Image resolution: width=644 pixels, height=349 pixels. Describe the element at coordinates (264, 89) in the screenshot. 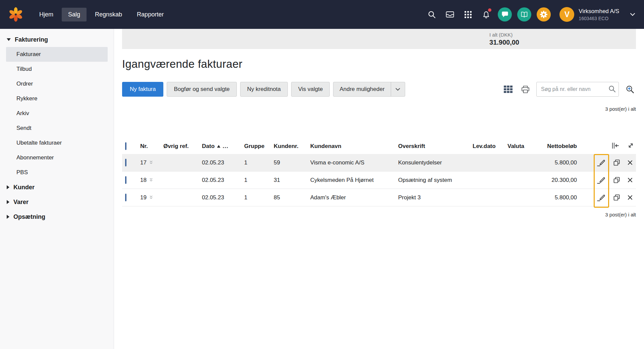

I see `new-credit-note-button: Ny kreditnota` at that location.